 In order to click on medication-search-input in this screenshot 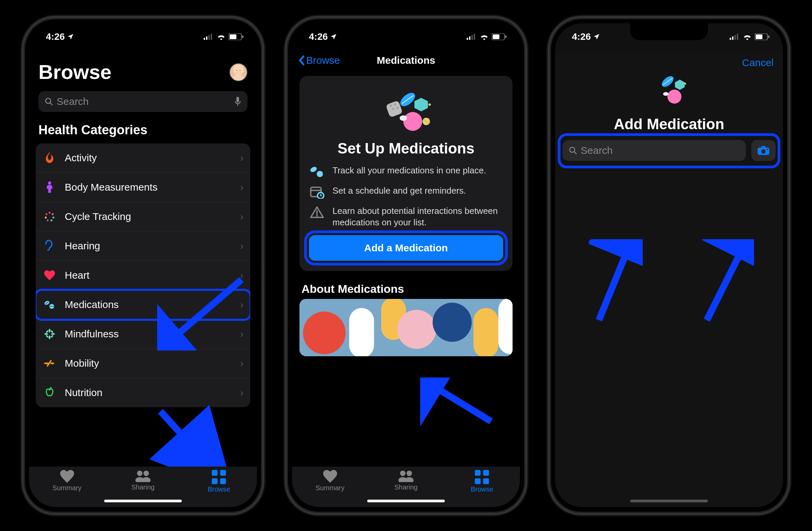, I will do `click(660, 150)`.